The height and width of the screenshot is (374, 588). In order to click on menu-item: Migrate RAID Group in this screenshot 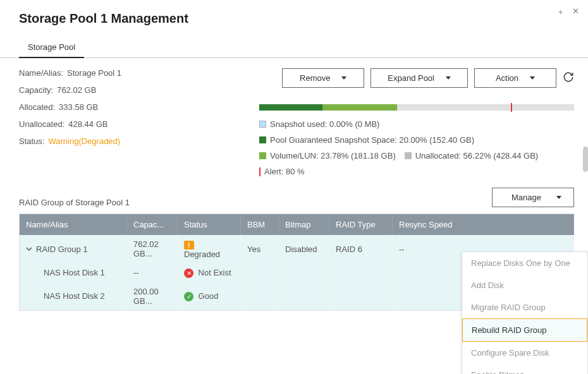, I will do `click(525, 307)`.